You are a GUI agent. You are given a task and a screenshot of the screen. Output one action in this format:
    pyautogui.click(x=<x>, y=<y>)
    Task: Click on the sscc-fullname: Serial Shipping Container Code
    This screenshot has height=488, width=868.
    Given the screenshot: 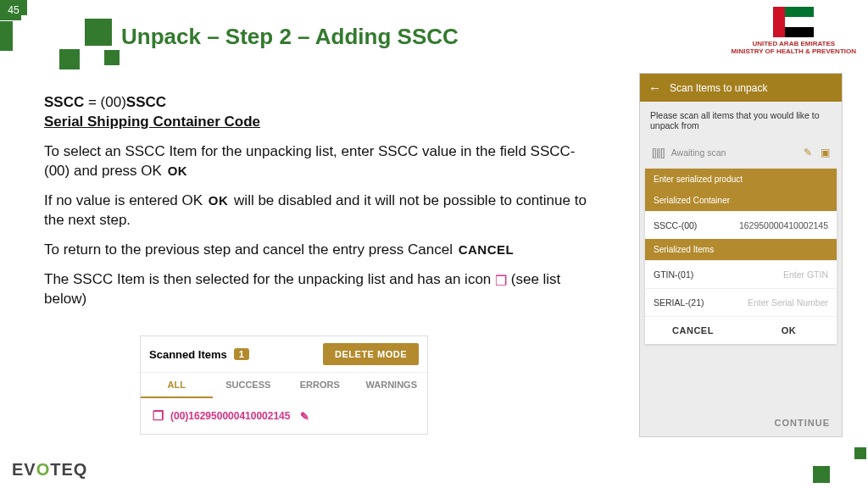 What is the action you would take?
    pyautogui.click(x=153, y=122)
    